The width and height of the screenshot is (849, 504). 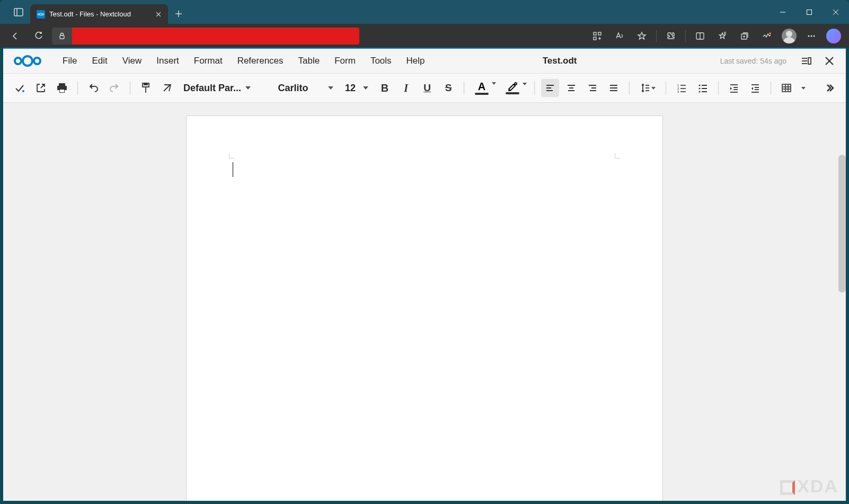 I want to click on read-aloud-icon, so click(x=620, y=36).